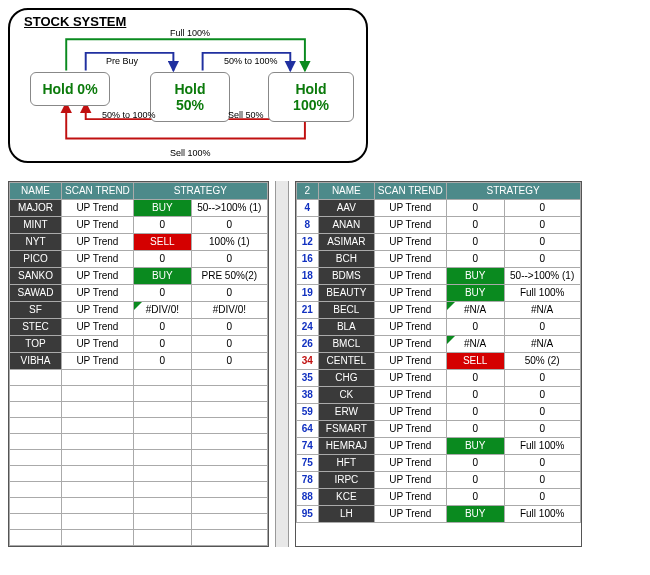 Image resolution: width=650 pixels, height=575 pixels. Describe the element at coordinates (307, 310) in the screenshot. I see `row-id-cell: 21` at that location.